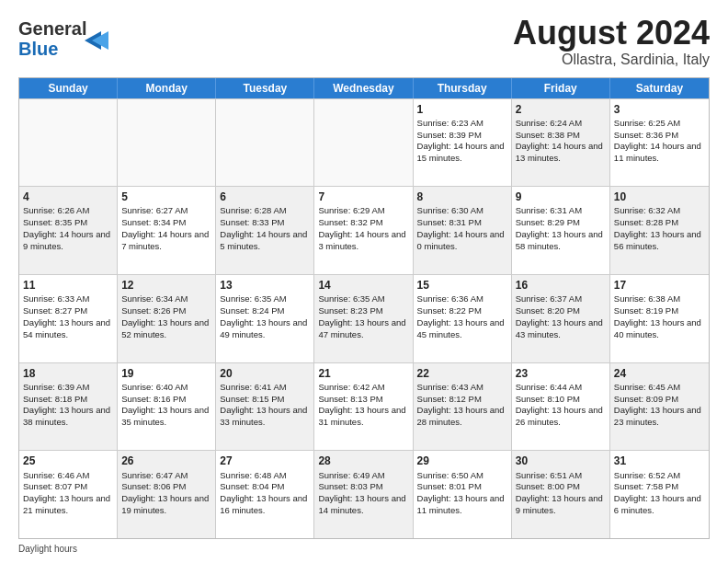 The width and height of the screenshot is (728, 563). What do you see at coordinates (611, 33) in the screenshot?
I see `calendar-title: August 2024` at bounding box center [611, 33].